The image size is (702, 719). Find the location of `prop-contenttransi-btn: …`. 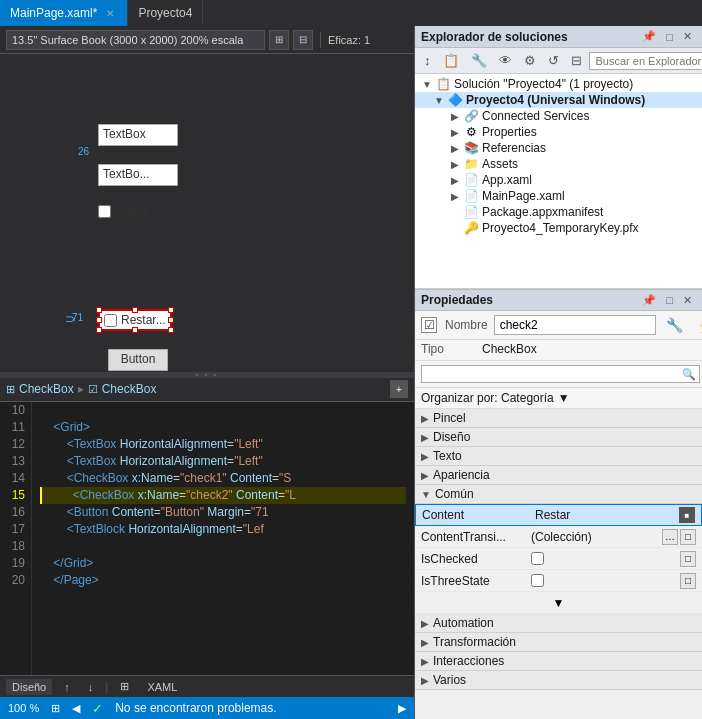

prop-contenttransi-btn: … is located at coordinates (670, 537).